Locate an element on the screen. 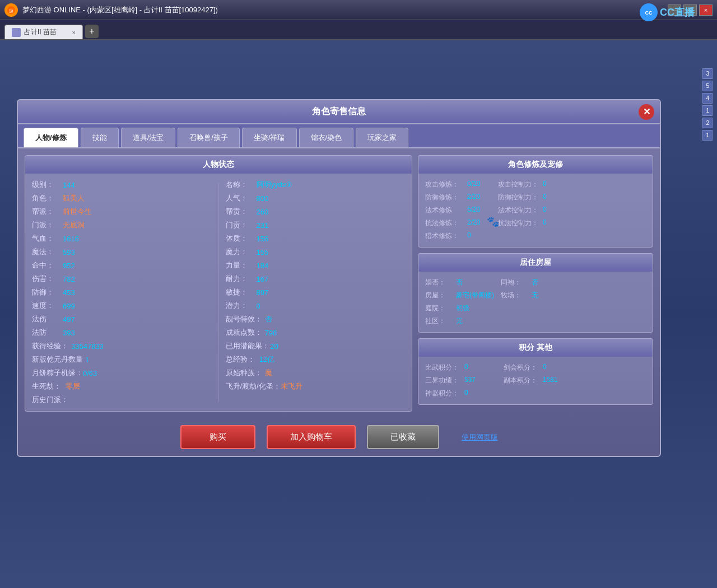 The height and width of the screenshot is (588, 717). scores-header: 积分 其他 is located at coordinates (536, 348).